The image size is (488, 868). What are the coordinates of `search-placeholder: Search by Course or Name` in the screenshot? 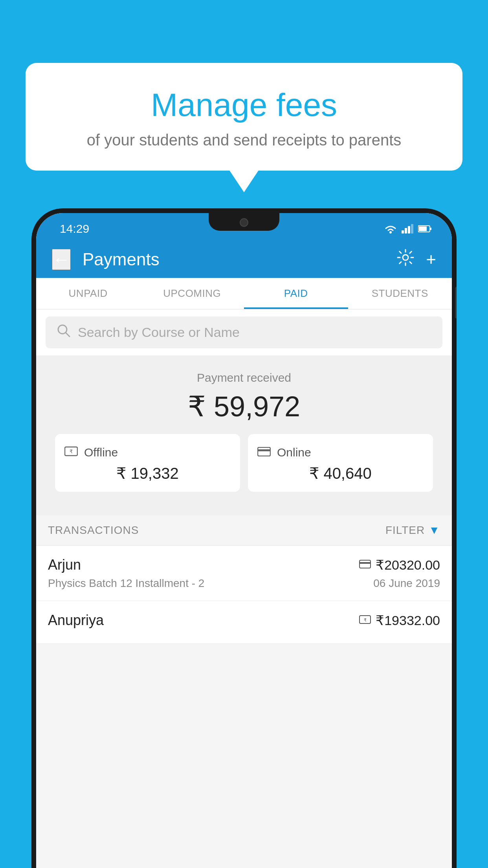 It's located at (159, 333).